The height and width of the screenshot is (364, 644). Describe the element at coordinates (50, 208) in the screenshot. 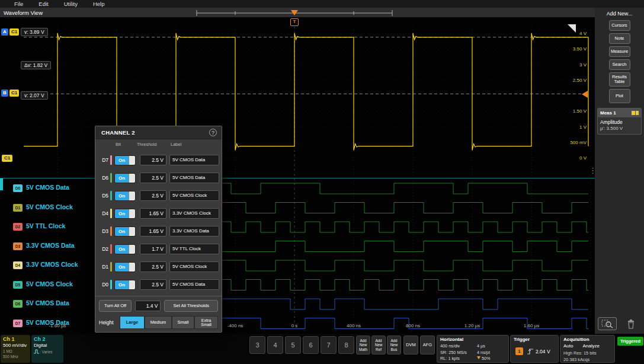

I see `digital-channel-d1: D15V CMOS Clock` at that location.